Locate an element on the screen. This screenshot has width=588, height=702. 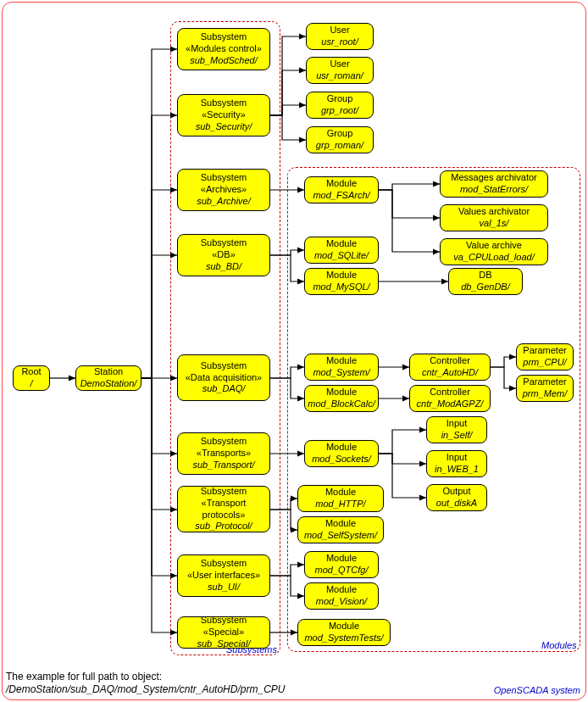
node-mod-sqlite: Modulemod_SQLite/ is located at coordinates (341, 250).